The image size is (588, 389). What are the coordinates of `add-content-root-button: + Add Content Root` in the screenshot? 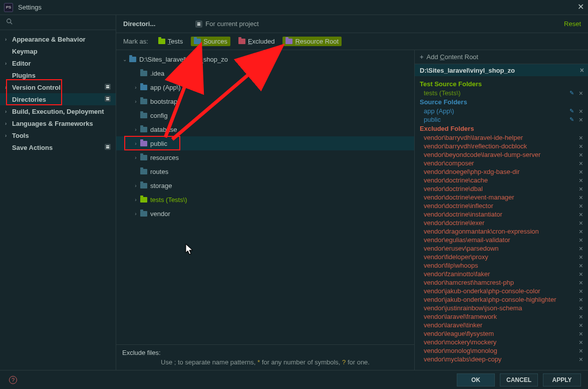 It's located at (501, 57).